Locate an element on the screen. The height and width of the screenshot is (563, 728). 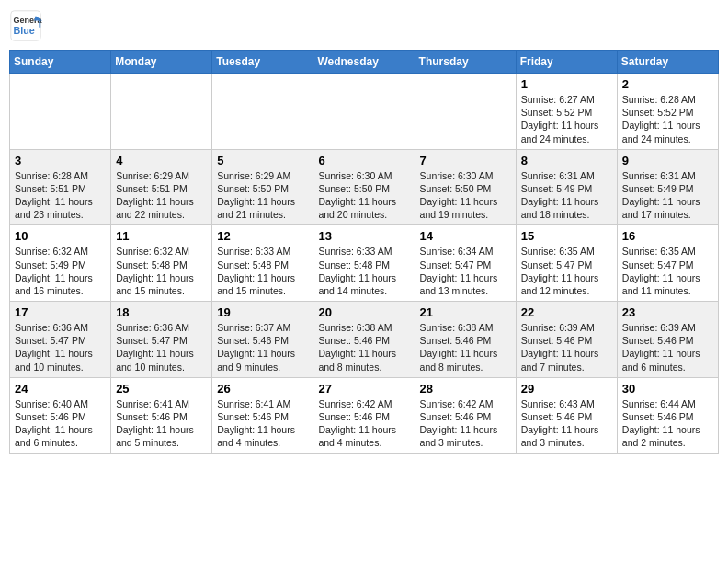
calendar-day-cell: 8Sunrise: 6:31 AMSunset: 5:49 PMDaylight… is located at coordinates (566, 188).